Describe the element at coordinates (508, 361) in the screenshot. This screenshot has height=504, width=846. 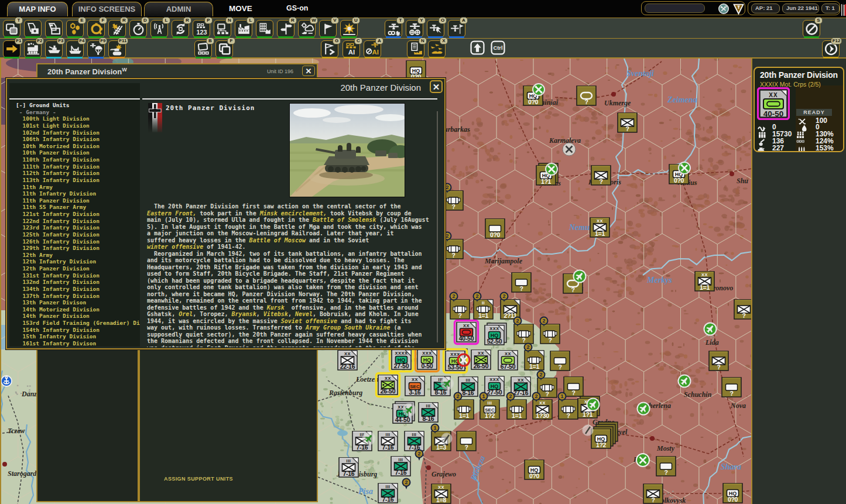
I see `map-unit-counter: XX67-50` at that location.